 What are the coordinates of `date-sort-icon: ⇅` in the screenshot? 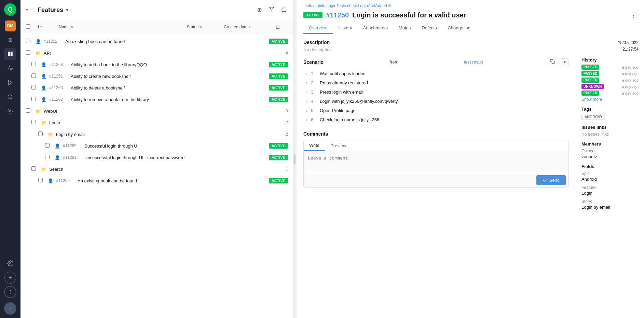 It's located at (250, 27).